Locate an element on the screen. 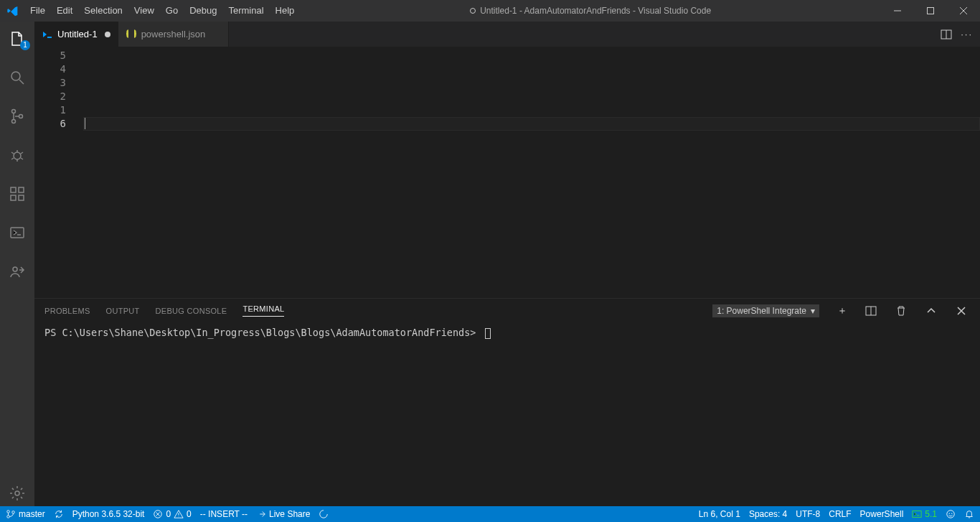 The height and width of the screenshot is (522, 980). panel-tab-terminal: TERMINAL is located at coordinates (263, 310).